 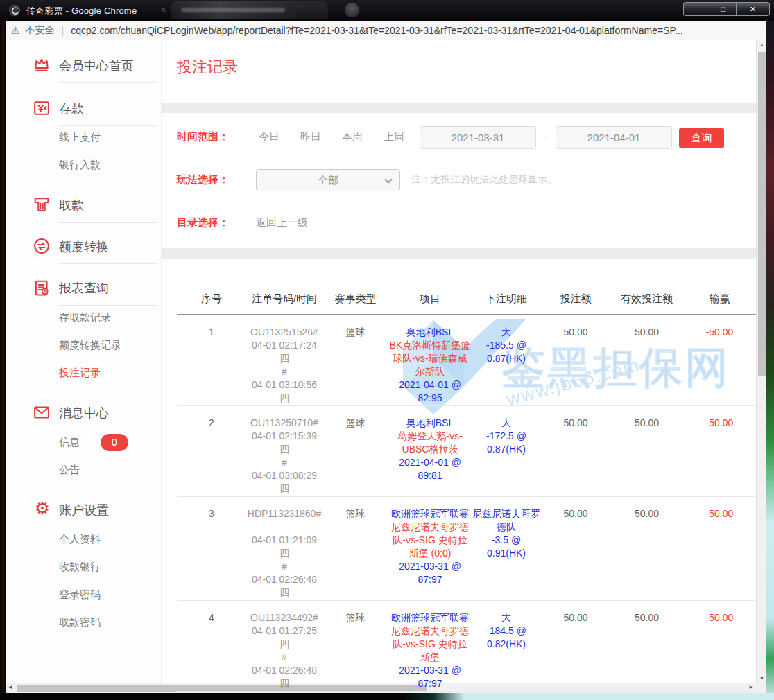 I want to click on sidebar-item-messages: 信息, so click(x=69, y=442).